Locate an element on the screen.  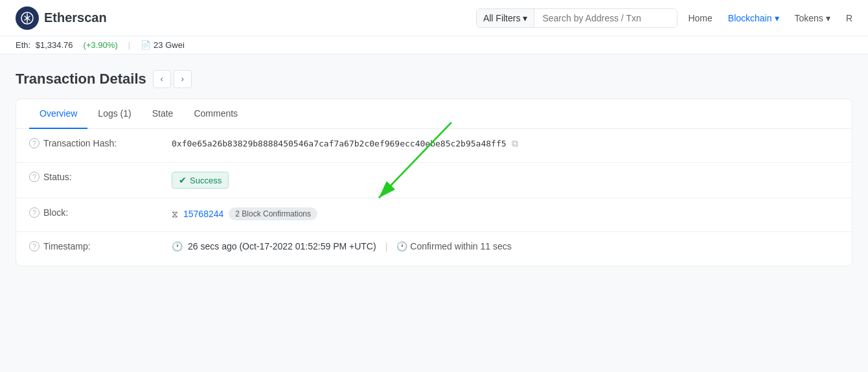
block-row: ? Block: ⧖ 15768244 2 Block Confirmation… is located at coordinates (434, 215).